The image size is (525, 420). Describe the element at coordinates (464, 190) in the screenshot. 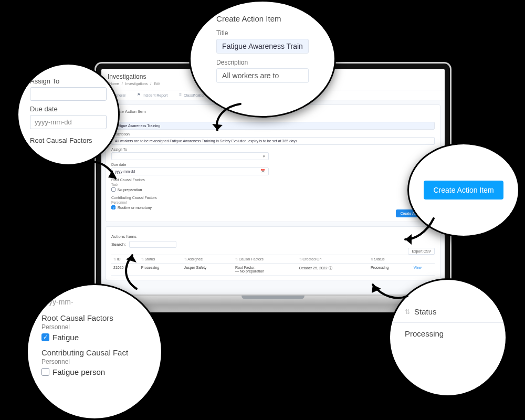

I see `callout-button-zoom: Create Action Item` at that location.